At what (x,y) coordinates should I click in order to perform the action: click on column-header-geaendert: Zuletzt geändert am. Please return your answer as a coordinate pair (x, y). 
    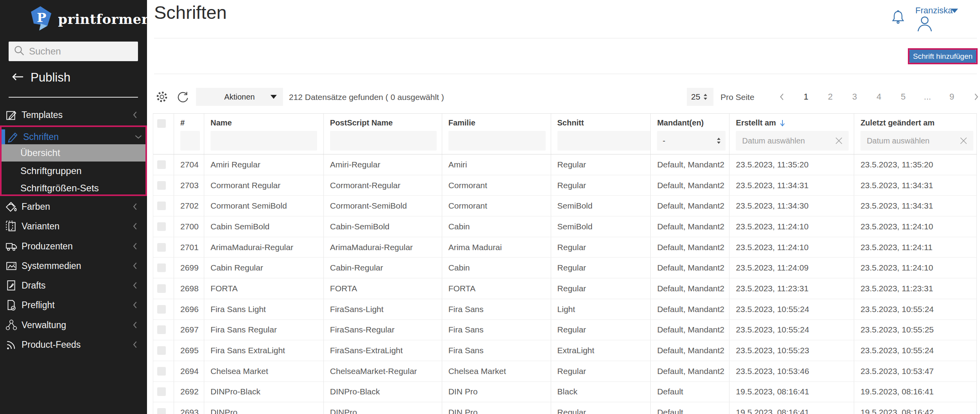
    Looking at the image, I should click on (918, 123).